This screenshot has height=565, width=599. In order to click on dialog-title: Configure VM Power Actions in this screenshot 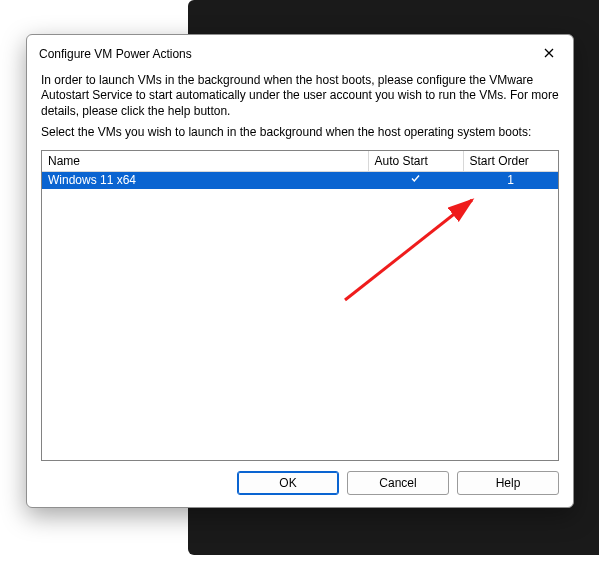, I will do `click(116, 54)`.